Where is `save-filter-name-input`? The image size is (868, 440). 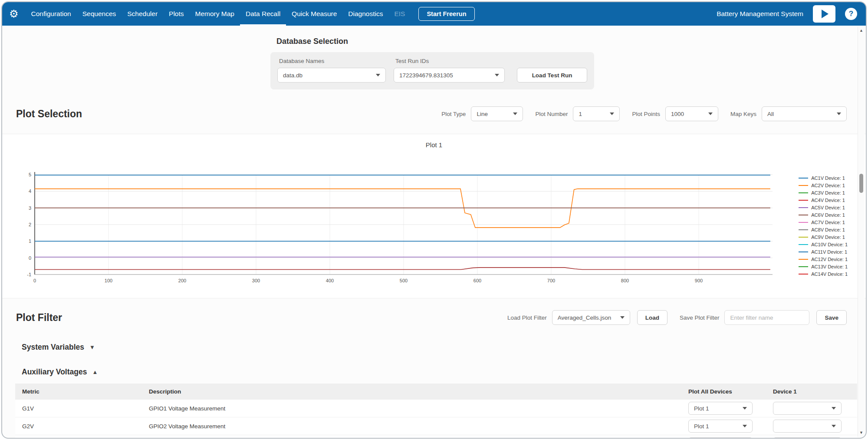 save-filter-name-input is located at coordinates (767, 318).